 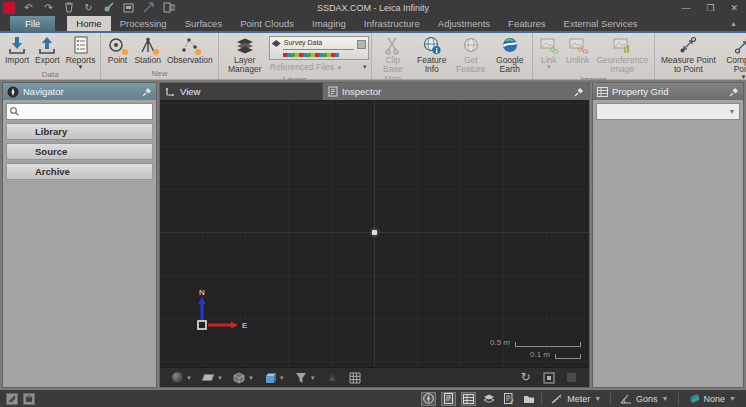 I want to click on archive-box-icon, so click(x=128, y=8).